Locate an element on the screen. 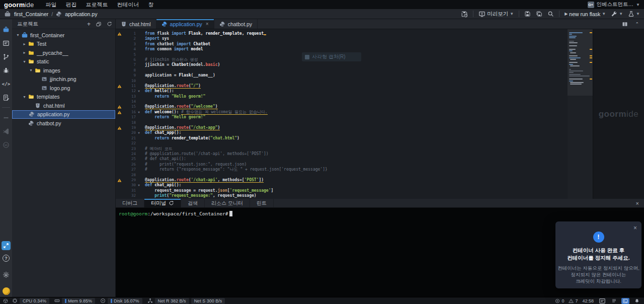  code-line-7: 7jjinchin = Chatbot(model.basic) is located at coordinates (354, 65).